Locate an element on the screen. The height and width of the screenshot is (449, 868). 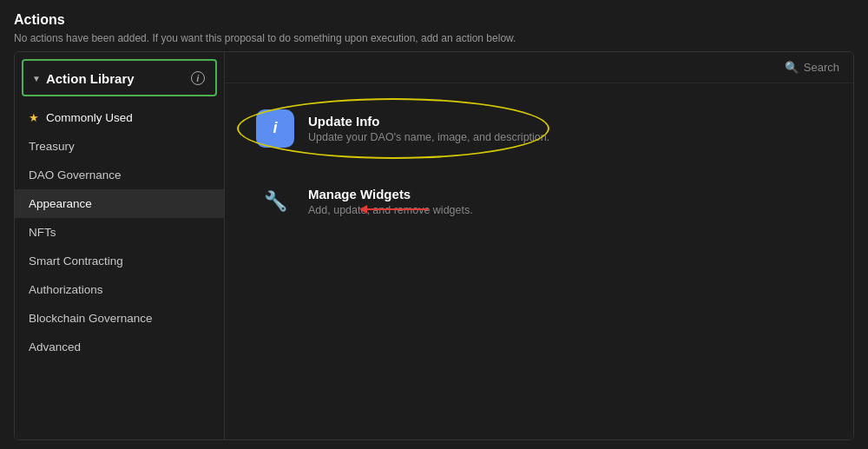
page-subtitle: No actions have been added. If you want … is located at coordinates (434, 38).